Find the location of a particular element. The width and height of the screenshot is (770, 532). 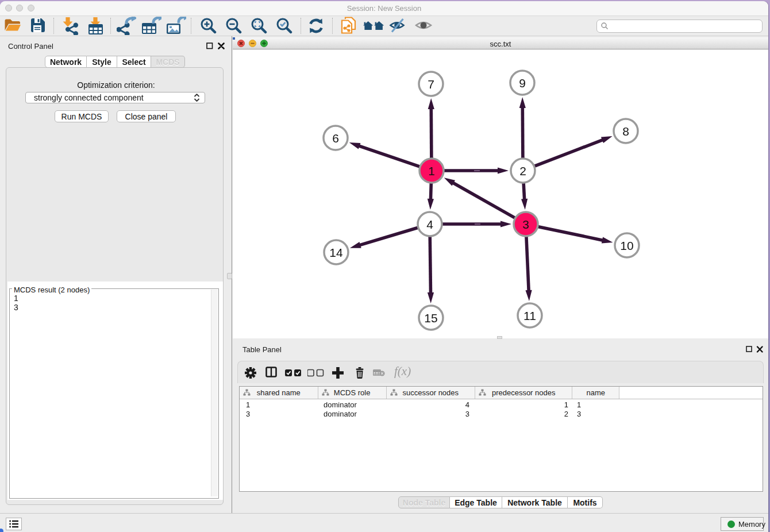

svg-text: 9 is located at coordinates (522, 83).